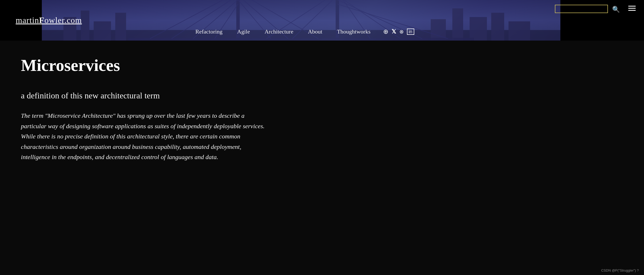 The height and width of the screenshot is (275, 644). I want to click on nav-about: About, so click(315, 32).